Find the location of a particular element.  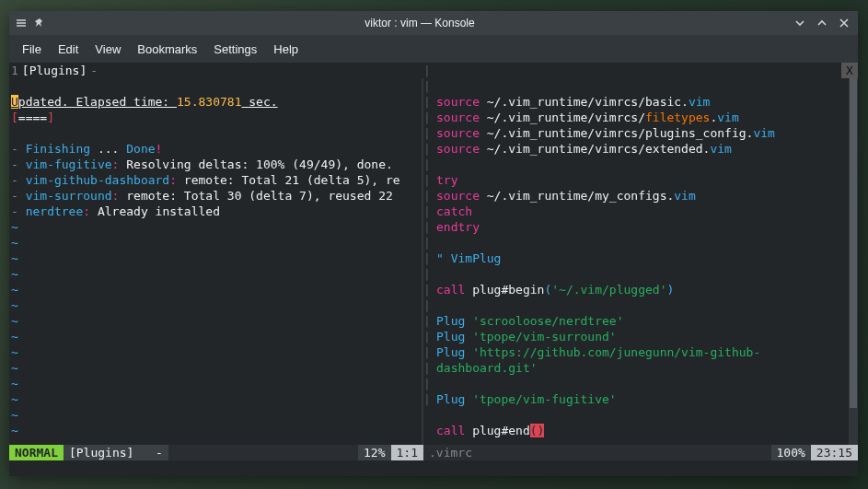

minimize-icon is located at coordinates (800, 23).